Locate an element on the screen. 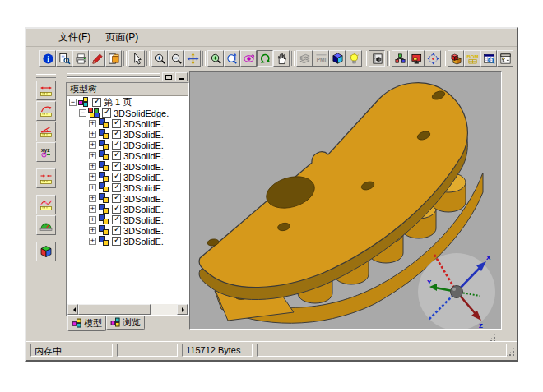 The width and height of the screenshot is (543, 392). dimension-curve-button is located at coordinates (46, 205).